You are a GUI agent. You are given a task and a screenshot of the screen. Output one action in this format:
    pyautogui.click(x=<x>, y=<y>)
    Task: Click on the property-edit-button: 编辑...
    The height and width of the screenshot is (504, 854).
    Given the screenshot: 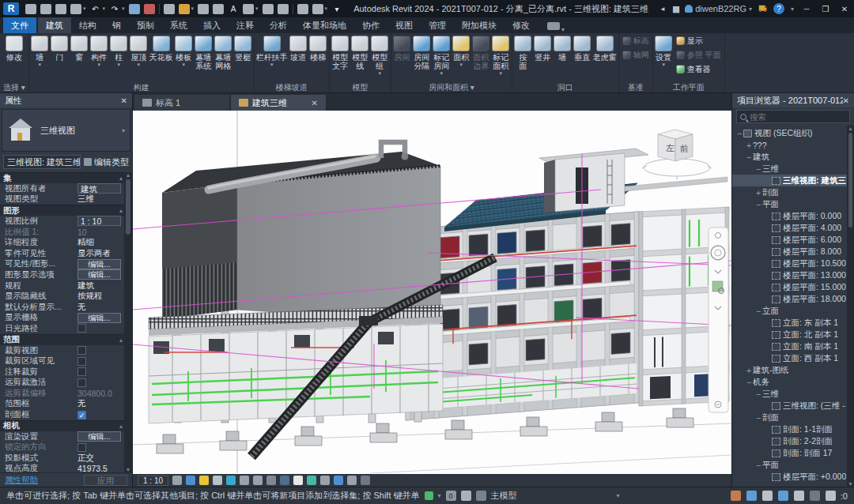 What is the action you would take?
    pyautogui.click(x=100, y=436)
    